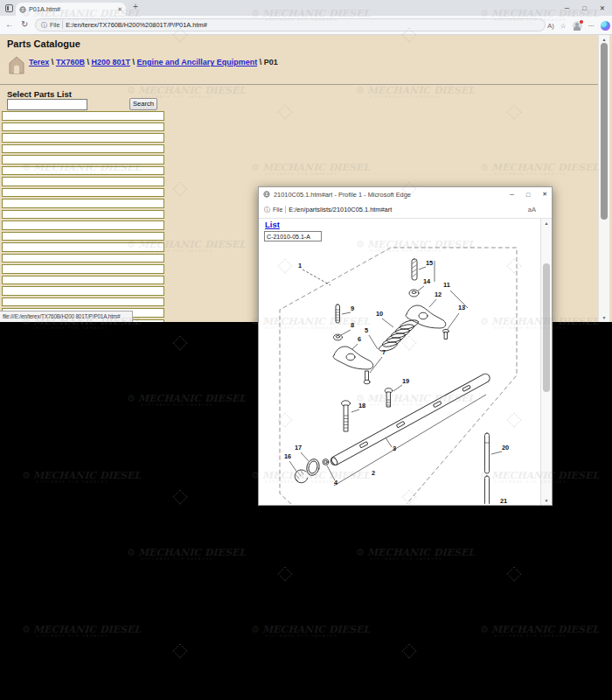 The image size is (612, 700). I want to click on popup-scrollbar: ▲ ▼, so click(546, 362).